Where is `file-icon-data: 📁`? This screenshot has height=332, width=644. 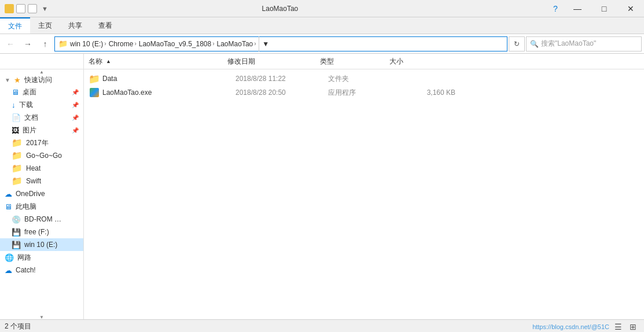 file-icon-data: 📁 is located at coordinates (94, 79).